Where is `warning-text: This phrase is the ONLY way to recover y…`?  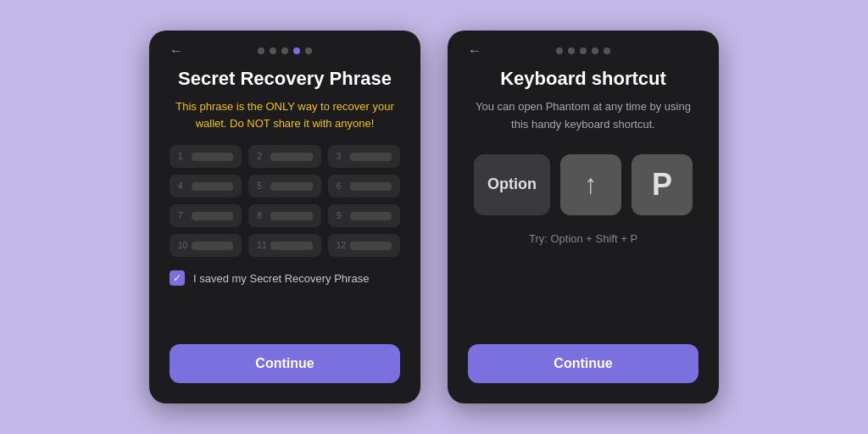
warning-text: This phrase is the ONLY way to recover y… is located at coordinates (285, 115).